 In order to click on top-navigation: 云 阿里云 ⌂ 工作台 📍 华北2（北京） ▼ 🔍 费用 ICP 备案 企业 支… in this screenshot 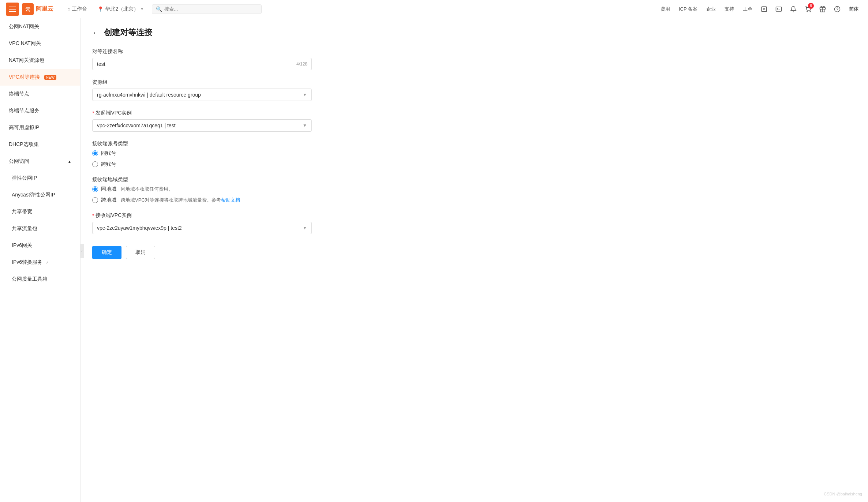, I will do `click(434, 9)`.